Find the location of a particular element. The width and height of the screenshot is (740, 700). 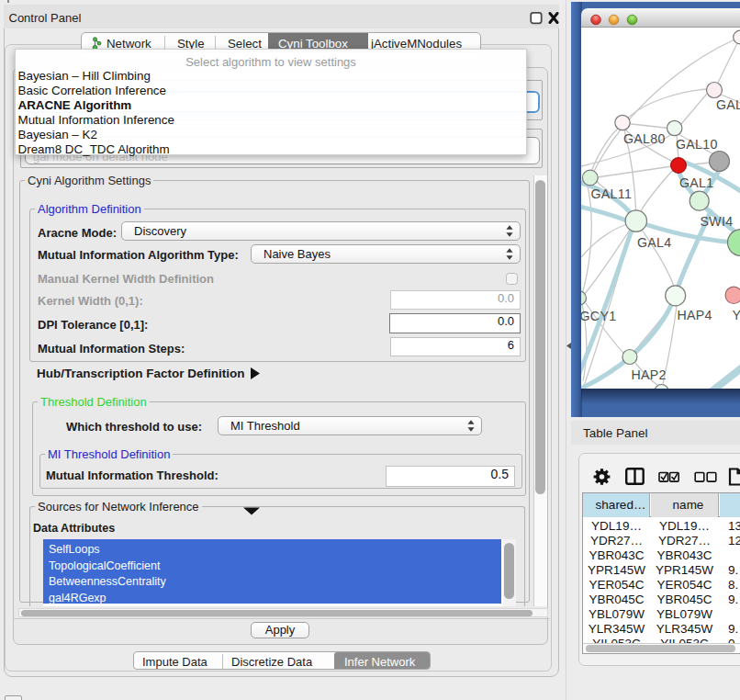

svg-text: GAL4 is located at coordinates (654, 243).